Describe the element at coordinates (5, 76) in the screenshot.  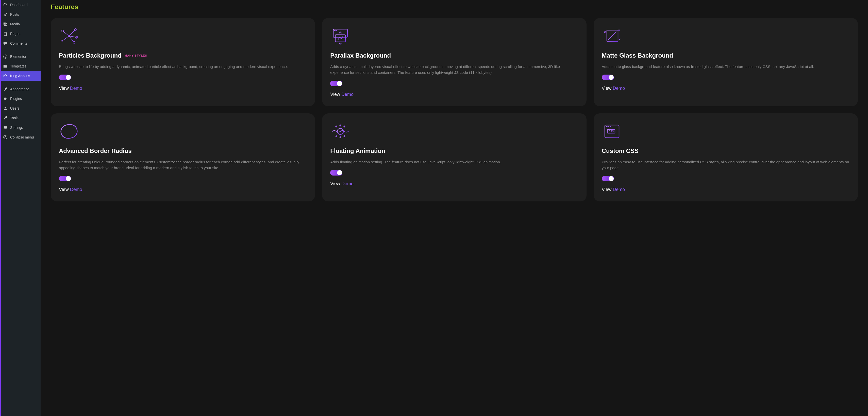
I see `crown-icon` at that location.